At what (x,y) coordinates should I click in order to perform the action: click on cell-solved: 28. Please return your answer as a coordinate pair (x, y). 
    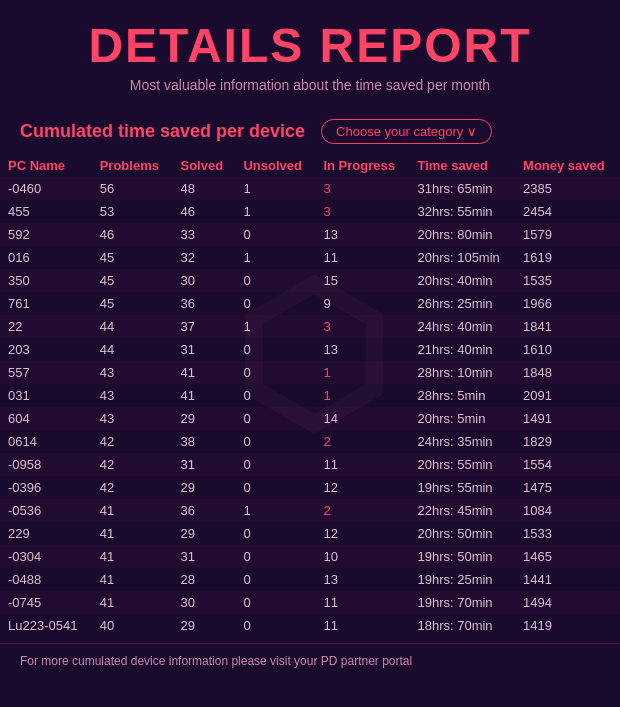
    Looking at the image, I should click on (204, 580).